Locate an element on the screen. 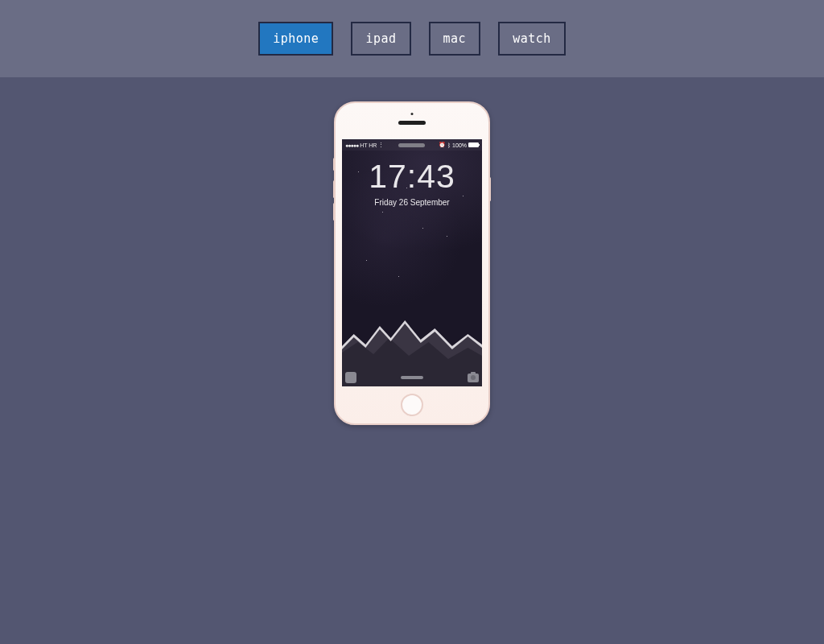 This screenshot has width=824, height=644. device-tabs: iphone ipad mac watch is located at coordinates (412, 39).